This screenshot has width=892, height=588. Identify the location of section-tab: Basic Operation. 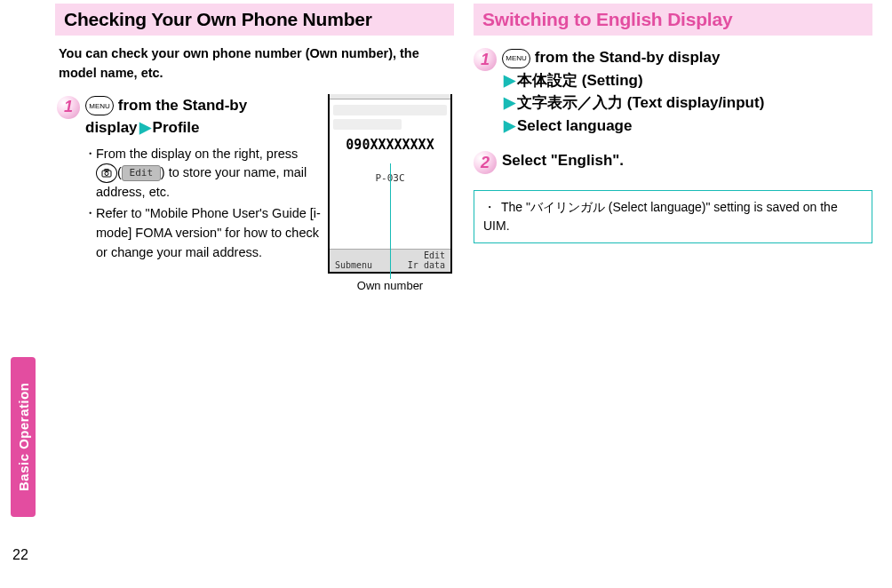
(23, 437).